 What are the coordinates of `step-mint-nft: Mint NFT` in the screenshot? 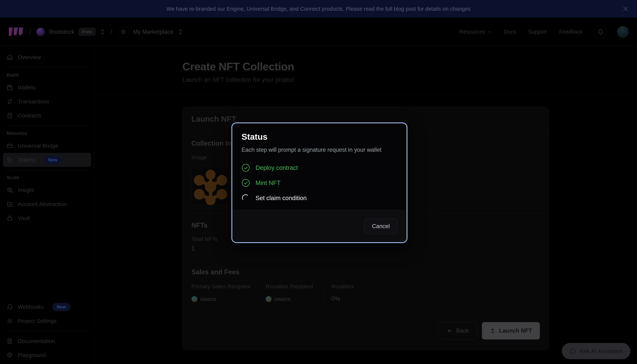 It's located at (320, 183).